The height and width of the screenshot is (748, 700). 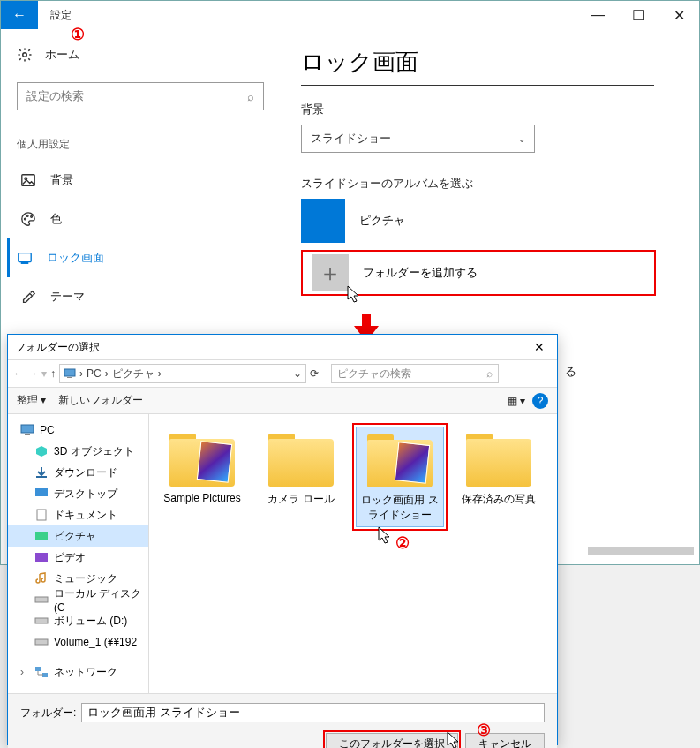 What do you see at coordinates (140, 96) in the screenshot?
I see `settings-search-input: 設定の検索 ⌕` at bounding box center [140, 96].